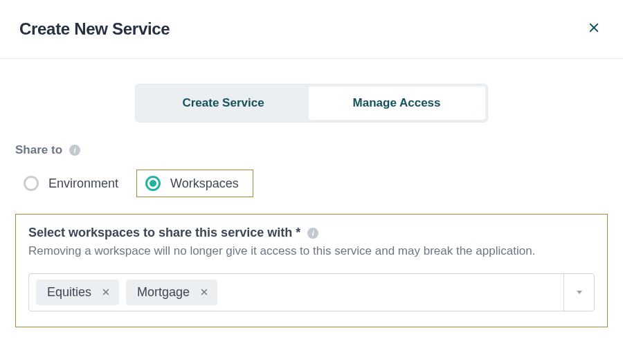 Image resolution: width=623 pixels, height=364 pixels. I want to click on tabs: Create Service Manage Access, so click(312, 103).